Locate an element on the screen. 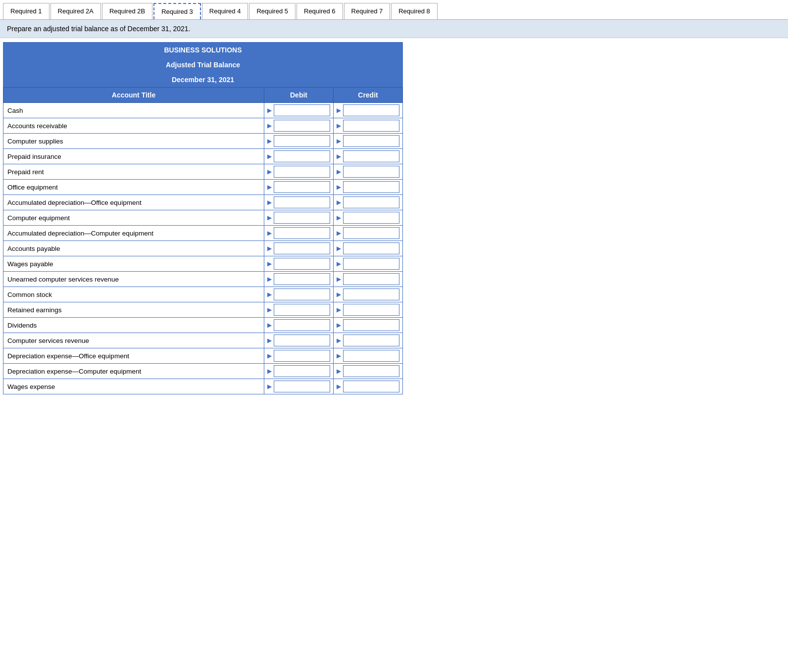 This screenshot has width=788, height=672. tab-req2a: Required 2A is located at coordinates (76, 11).